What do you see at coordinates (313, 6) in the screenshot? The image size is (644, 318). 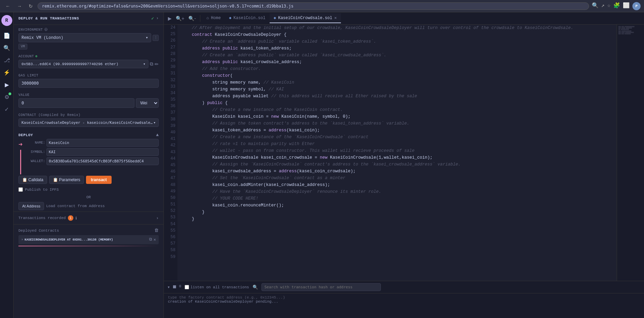 I see `url-bar` at bounding box center [313, 6].